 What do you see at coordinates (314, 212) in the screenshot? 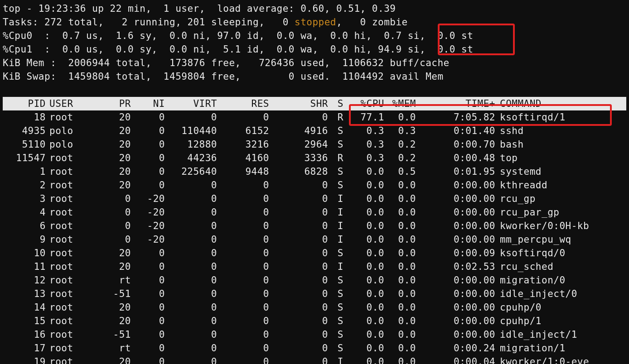
I see `table-row: 4root0-20000I0.00.00:00.00rcu_par_gp` at bounding box center [314, 212].